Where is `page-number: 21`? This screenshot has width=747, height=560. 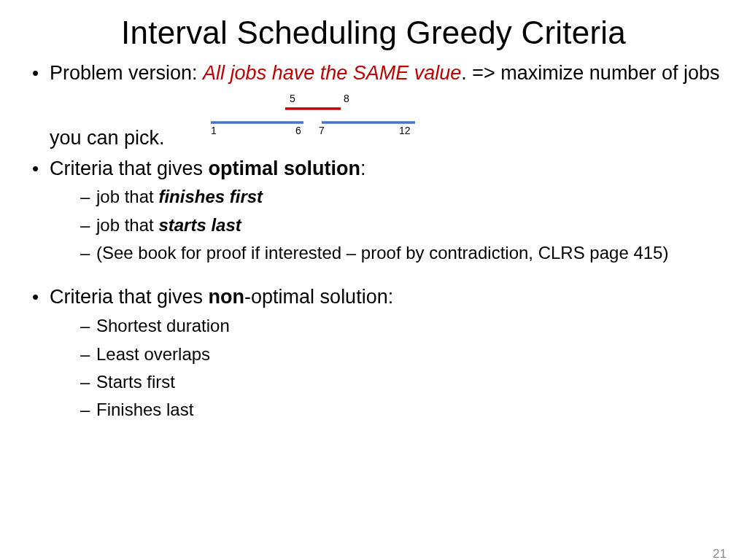 page-number: 21 is located at coordinates (719, 553).